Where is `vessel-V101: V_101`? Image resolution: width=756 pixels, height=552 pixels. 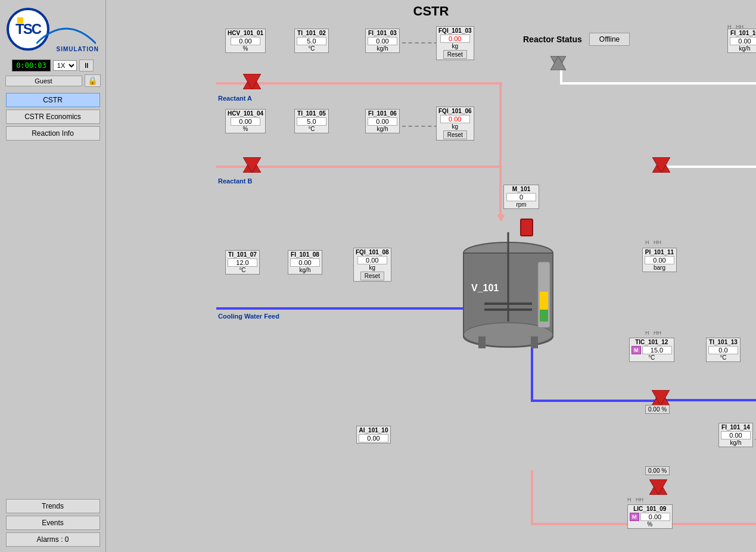
vessel-V101: V_101 is located at coordinates (508, 289).